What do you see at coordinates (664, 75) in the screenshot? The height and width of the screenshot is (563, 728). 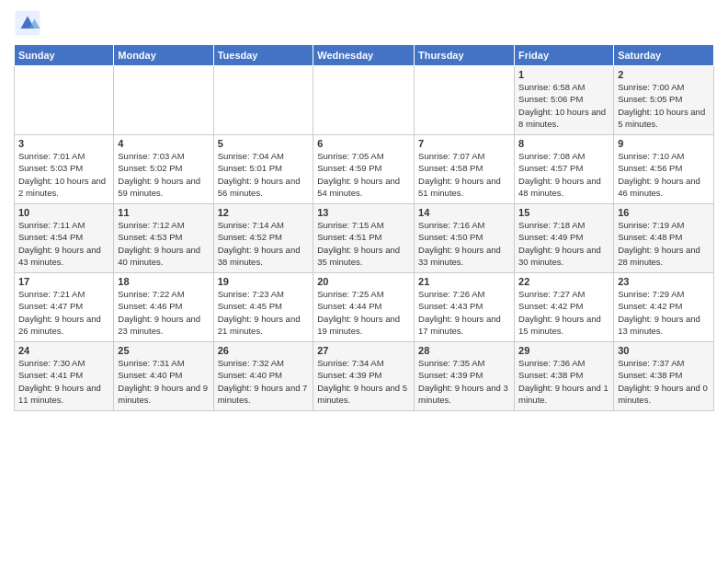 I see `day-number: 2` at bounding box center [664, 75].